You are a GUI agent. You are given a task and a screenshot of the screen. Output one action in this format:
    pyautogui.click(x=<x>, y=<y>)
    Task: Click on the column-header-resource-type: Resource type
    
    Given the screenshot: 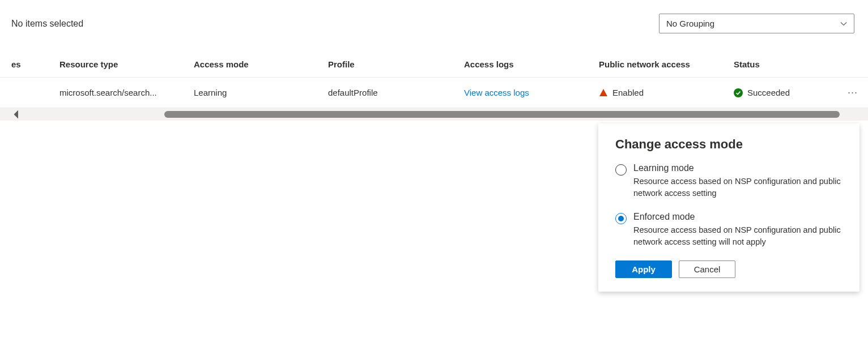 What is the action you would take?
    pyautogui.click(x=127, y=65)
    